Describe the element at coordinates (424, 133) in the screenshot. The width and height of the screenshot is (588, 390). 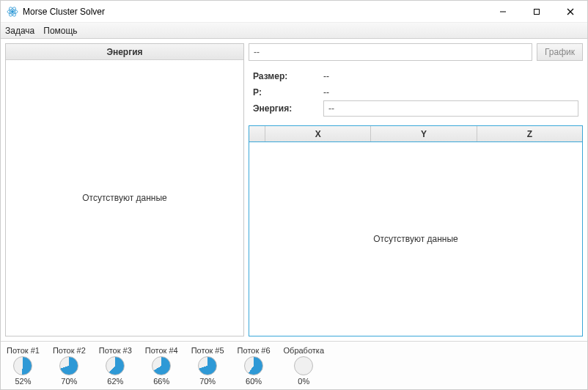
I see `col-y: Y` at that location.